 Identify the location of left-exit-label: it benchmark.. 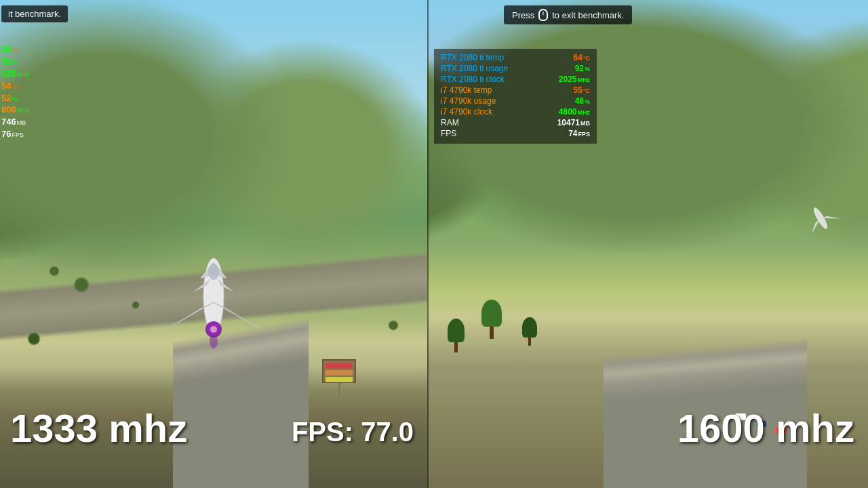
(35, 14).